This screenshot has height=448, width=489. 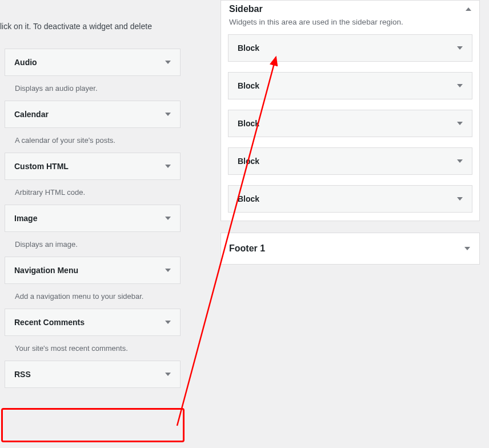 I want to click on widget-audio: Audio, so click(x=93, y=62).